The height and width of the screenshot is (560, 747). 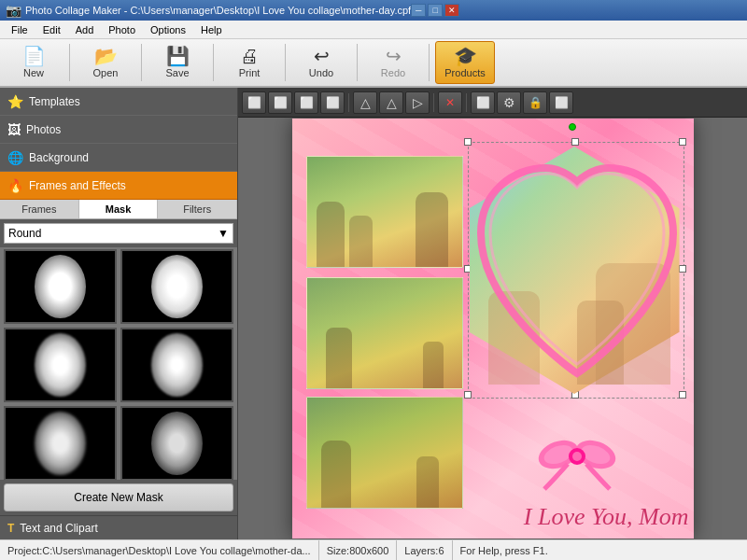 What do you see at coordinates (374, 550) in the screenshot?
I see `statusbar: Project:C:\Users\manager\Desktop\I Love …` at bounding box center [374, 550].